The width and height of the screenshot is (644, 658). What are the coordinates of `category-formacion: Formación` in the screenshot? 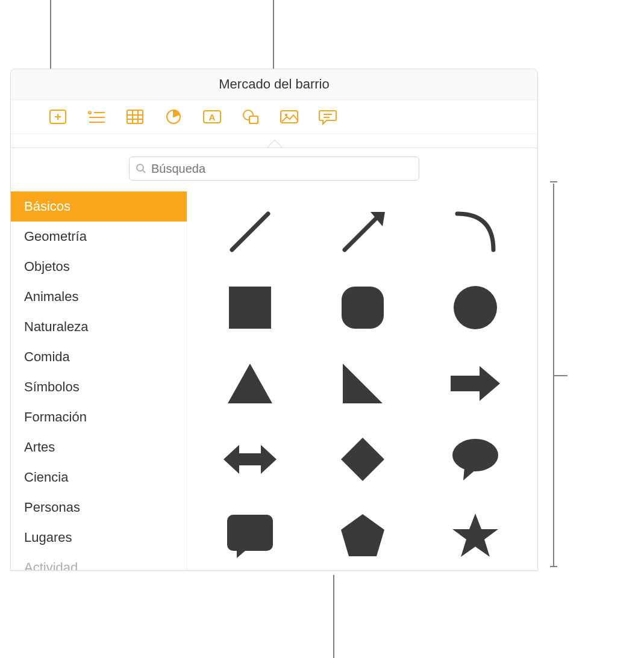 It's located at (99, 417).